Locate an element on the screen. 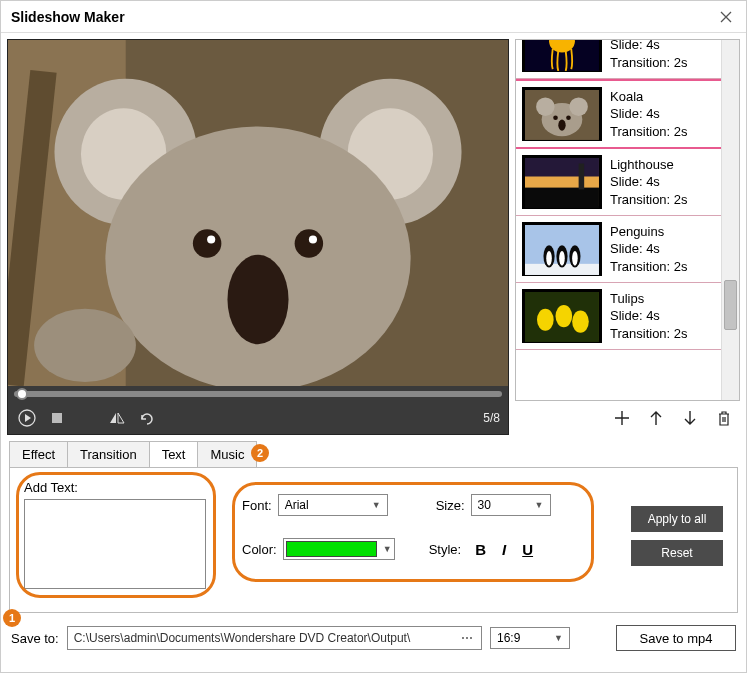 The image size is (747, 673). color-dropdown: ▼ is located at coordinates (339, 549).